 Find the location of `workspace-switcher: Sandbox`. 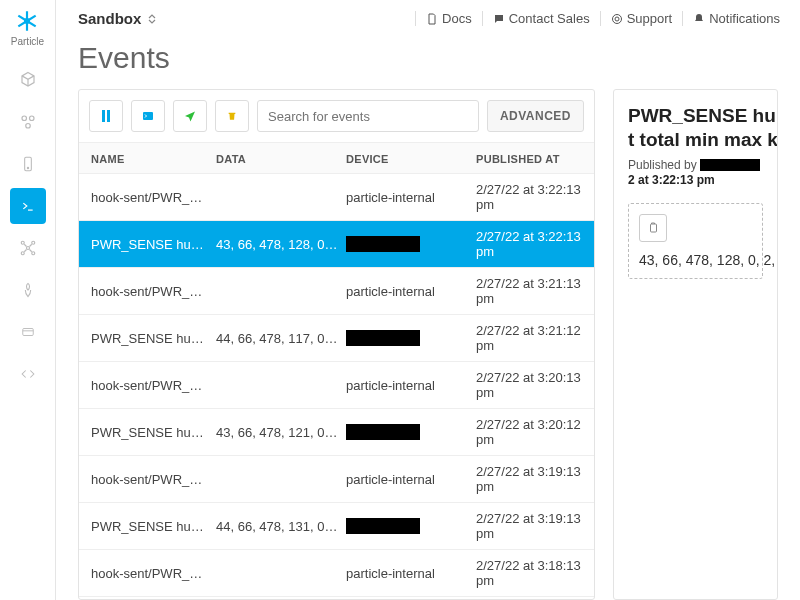

workspace-switcher: Sandbox is located at coordinates (118, 18).